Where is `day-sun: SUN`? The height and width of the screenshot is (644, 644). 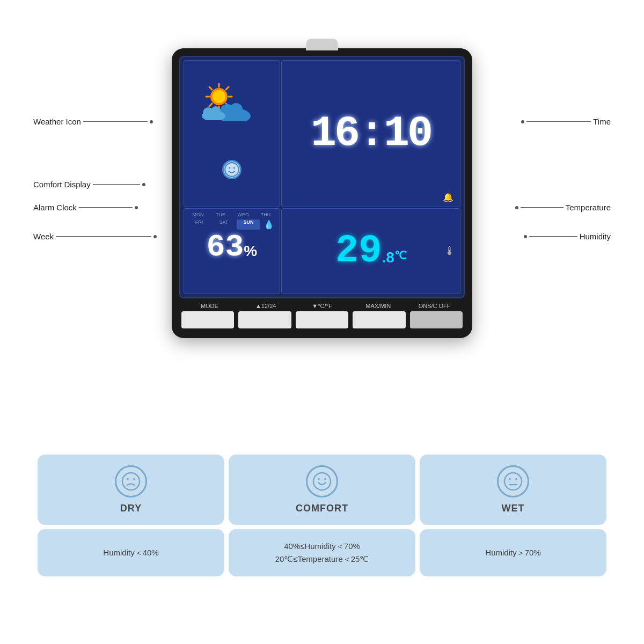
day-sun: SUN is located at coordinates (248, 224).